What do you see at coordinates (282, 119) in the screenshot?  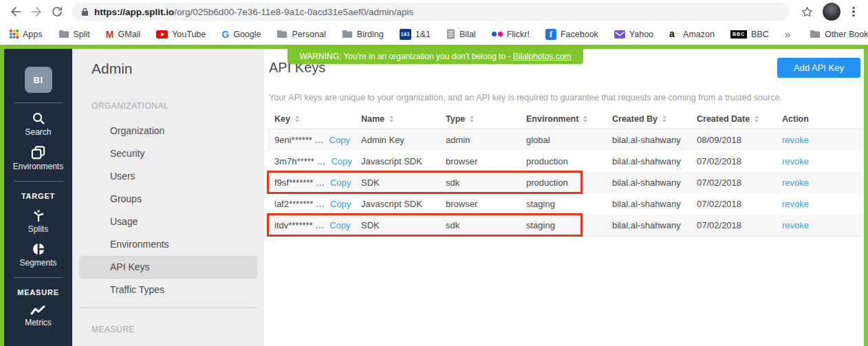 I see `column-label: Key` at bounding box center [282, 119].